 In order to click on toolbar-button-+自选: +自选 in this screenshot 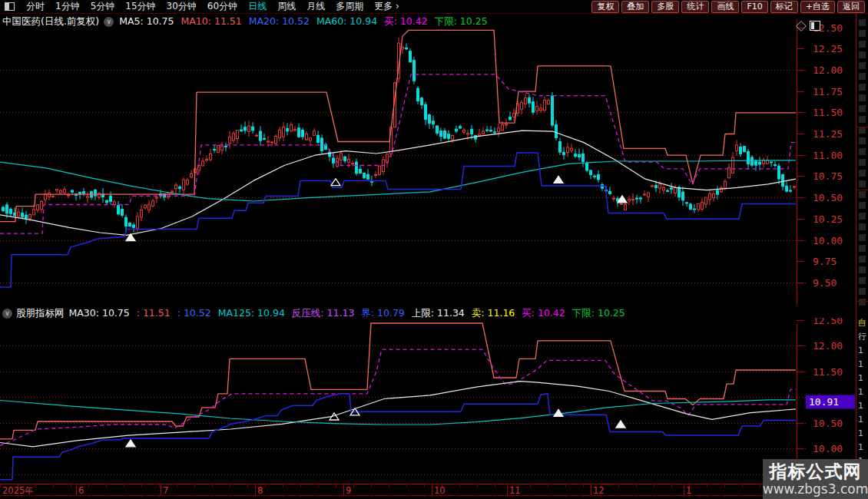, I will do `click(817, 7)`.